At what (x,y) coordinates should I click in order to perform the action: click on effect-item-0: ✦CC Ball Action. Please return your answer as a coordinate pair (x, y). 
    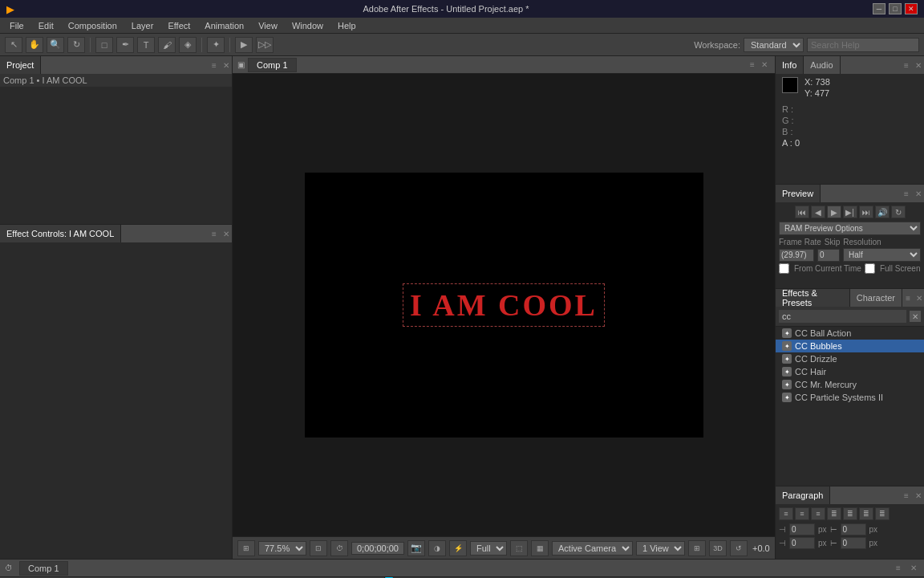
    Looking at the image, I should click on (850, 333).